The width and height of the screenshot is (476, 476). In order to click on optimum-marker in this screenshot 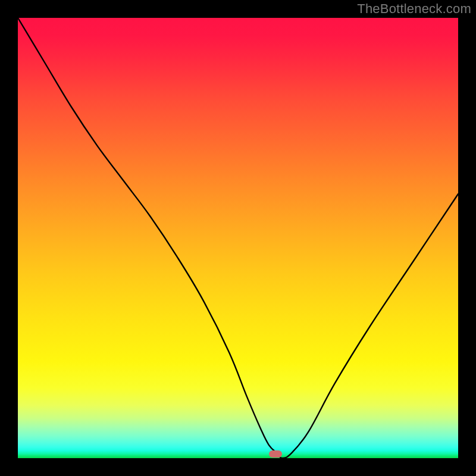, I will do `click(275, 454)`.